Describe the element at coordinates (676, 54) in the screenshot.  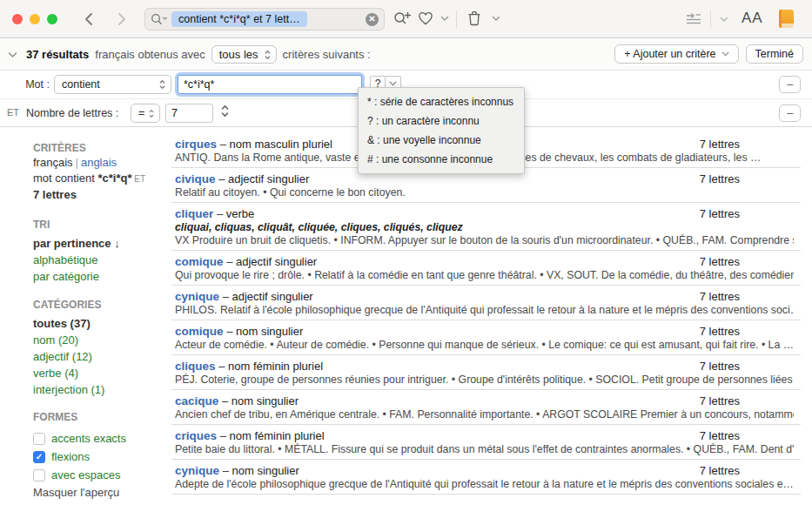
I see `add-criterion-button: + Ajouter un critère` at that location.